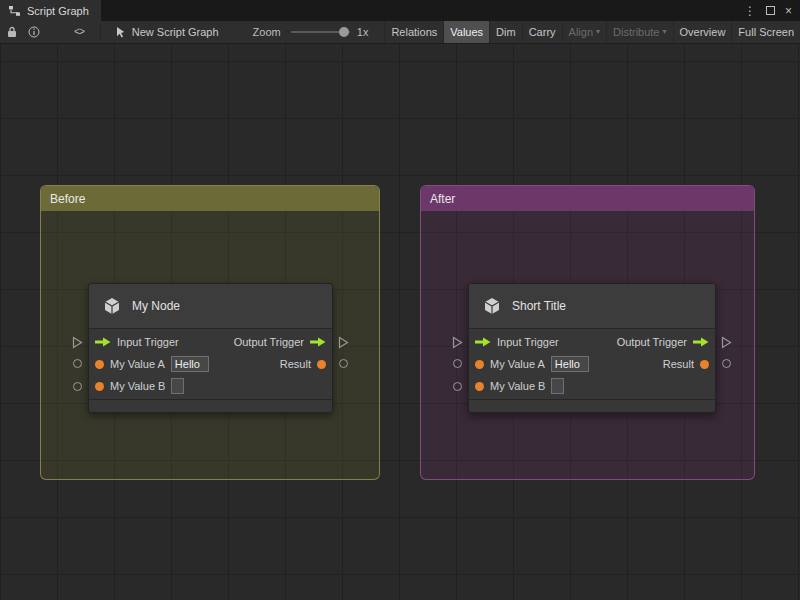 The width and height of the screenshot is (800, 600). I want to click on pointer-icon, so click(121, 32).